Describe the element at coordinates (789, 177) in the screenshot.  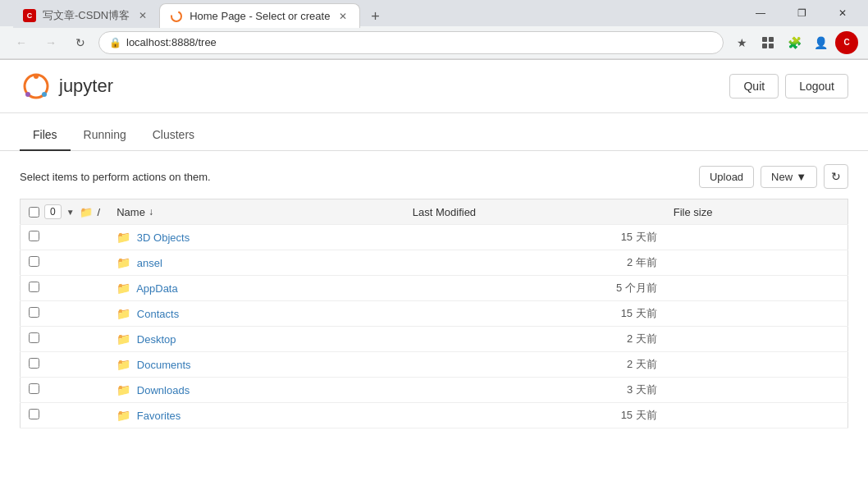
I see `new-button: New ▼` at that location.